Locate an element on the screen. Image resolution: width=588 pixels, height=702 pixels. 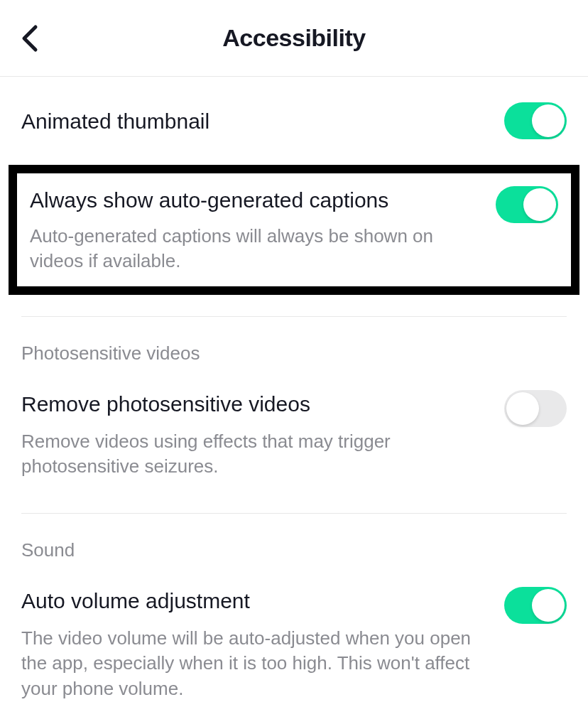
page-title: Accessibility is located at coordinates (294, 38).